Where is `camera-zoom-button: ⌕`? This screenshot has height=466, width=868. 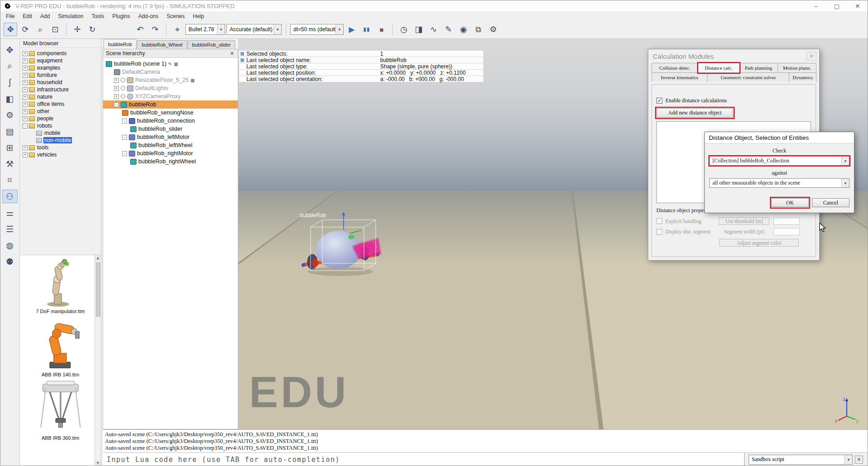
camera-zoom-button: ⌕ is located at coordinates (40, 29).